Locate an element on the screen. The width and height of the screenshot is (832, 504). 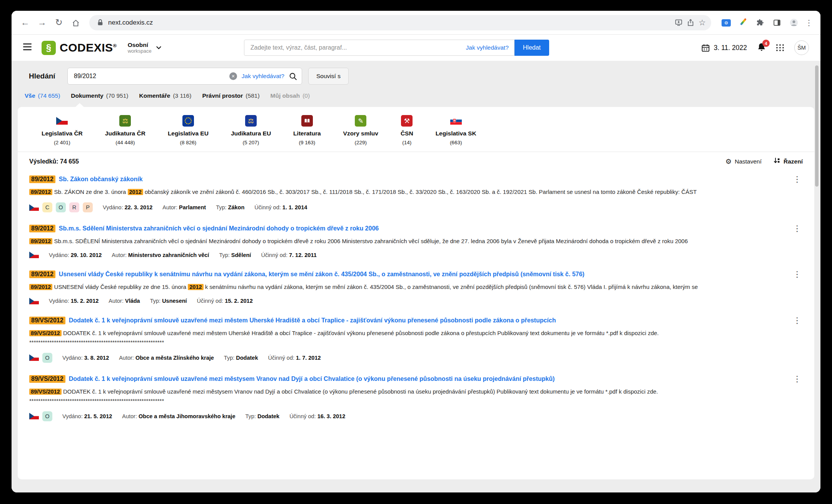
related-with-button: Souvisí s is located at coordinates (329, 76).